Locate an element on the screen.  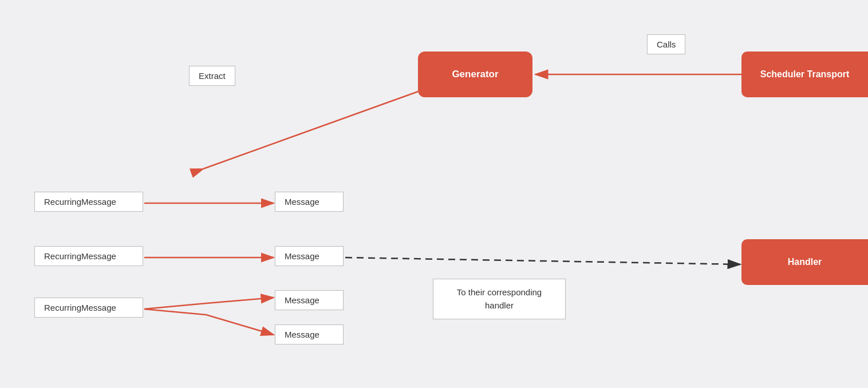
recurring-message-1: RecurringMessage is located at coordinates (89, 201).